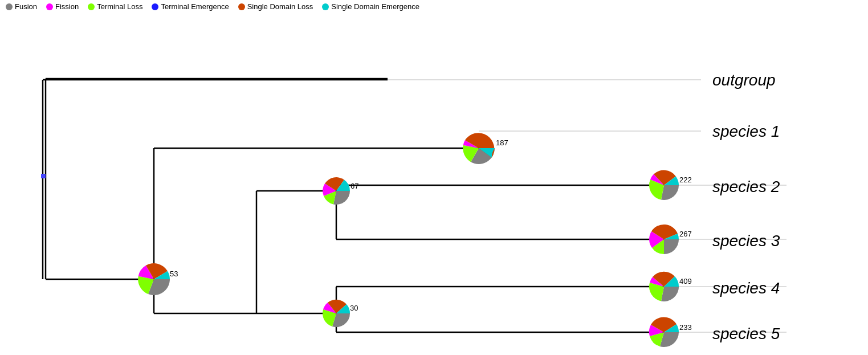 The width and height of the screenshot is (868, 355). What do you see at coordinates (325, 7) in the screenshot?
I see `single-domain-emergence-dot` at bounding box center [325, 7].